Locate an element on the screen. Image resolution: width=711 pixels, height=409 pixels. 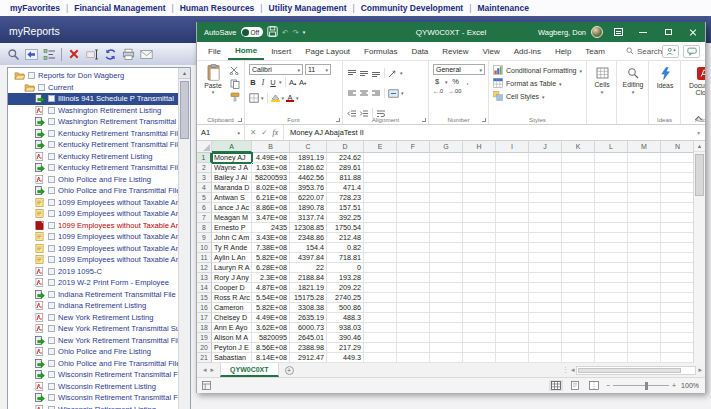
row-header-8: 8 is located at coordinates (204, 228).